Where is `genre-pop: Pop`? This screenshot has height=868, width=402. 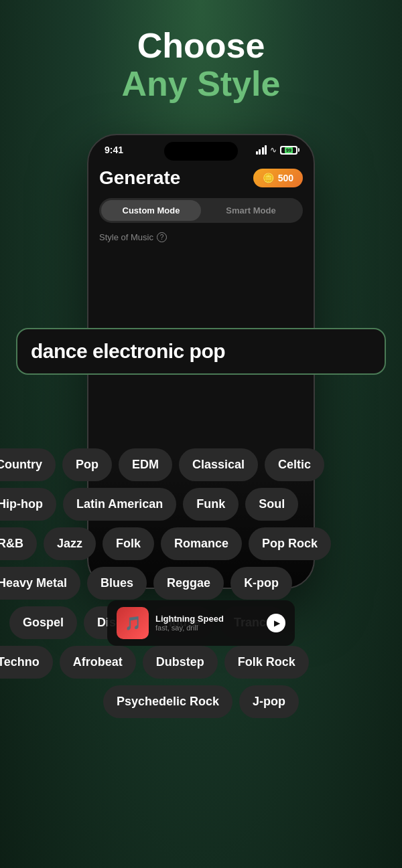
genre-pop: Pop is located at coordinates (87, 464).